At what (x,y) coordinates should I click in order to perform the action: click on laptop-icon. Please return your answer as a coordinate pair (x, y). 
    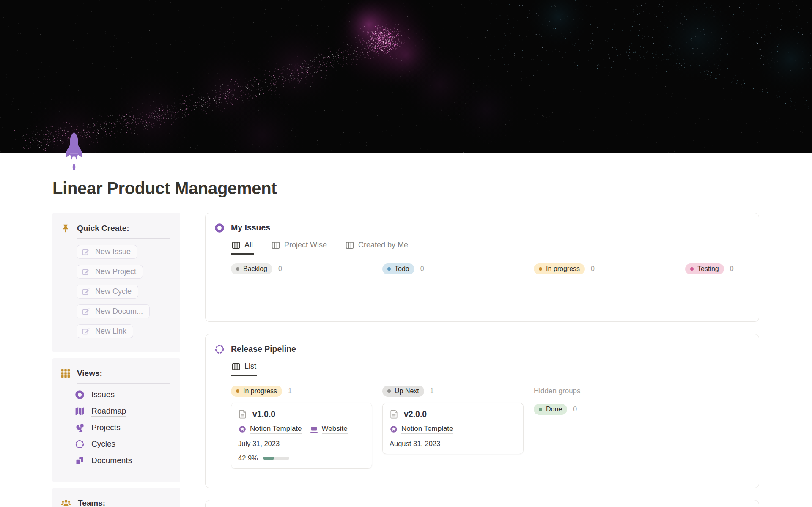
    Looking at the image, I should click on (314, 430).